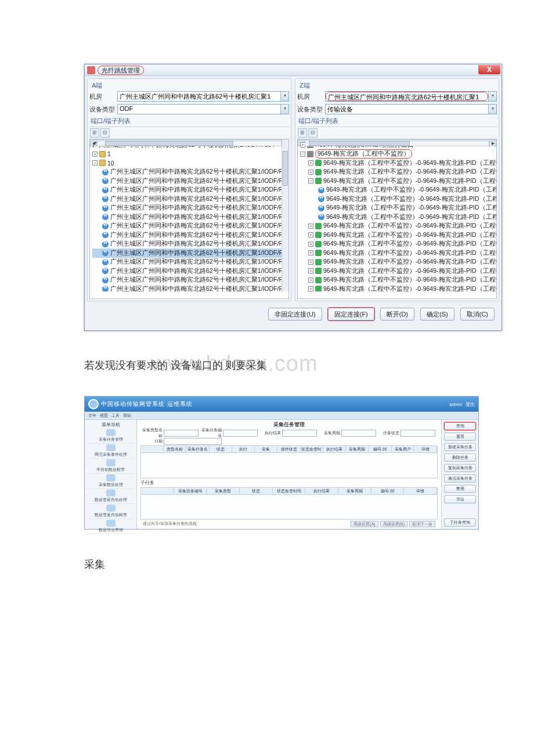  Describe the element at coordinates (460, 478) in the screenshot. I see `action-button: 激活采集任务` at that location.